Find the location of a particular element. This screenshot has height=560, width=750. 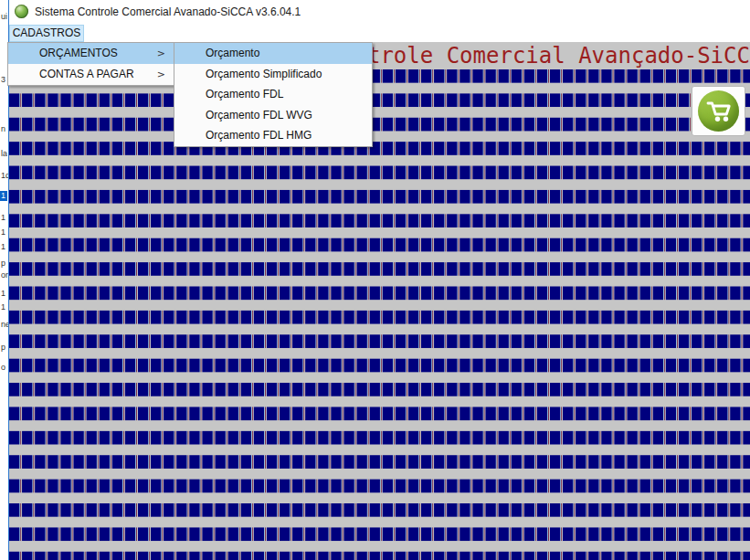

strip-fragment: 3 is located at coordinates (4, 79).